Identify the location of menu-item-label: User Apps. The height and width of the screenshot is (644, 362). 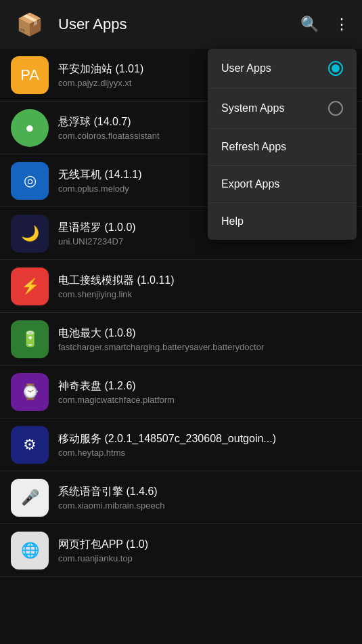
(246, 68).